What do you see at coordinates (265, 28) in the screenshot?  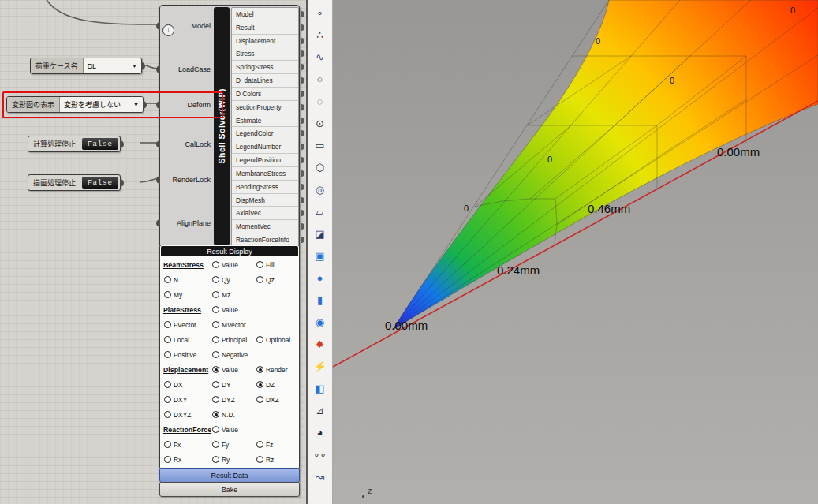 I see `solver-output-result: Result` at bounding box center [265, 28].